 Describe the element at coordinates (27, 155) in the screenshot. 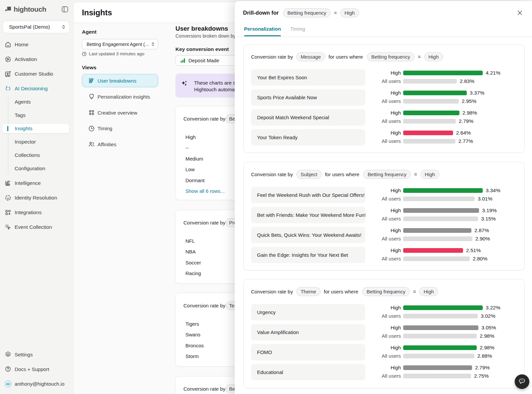

I see `sidebar-item-label: Collections` at that location.